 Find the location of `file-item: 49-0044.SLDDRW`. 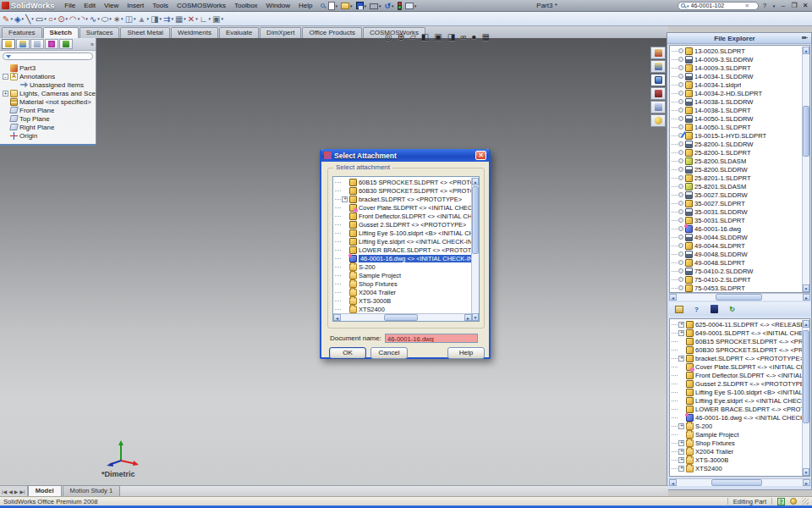

file-item: 49-0044.SLDDRW is located at coordinates (736, 237).